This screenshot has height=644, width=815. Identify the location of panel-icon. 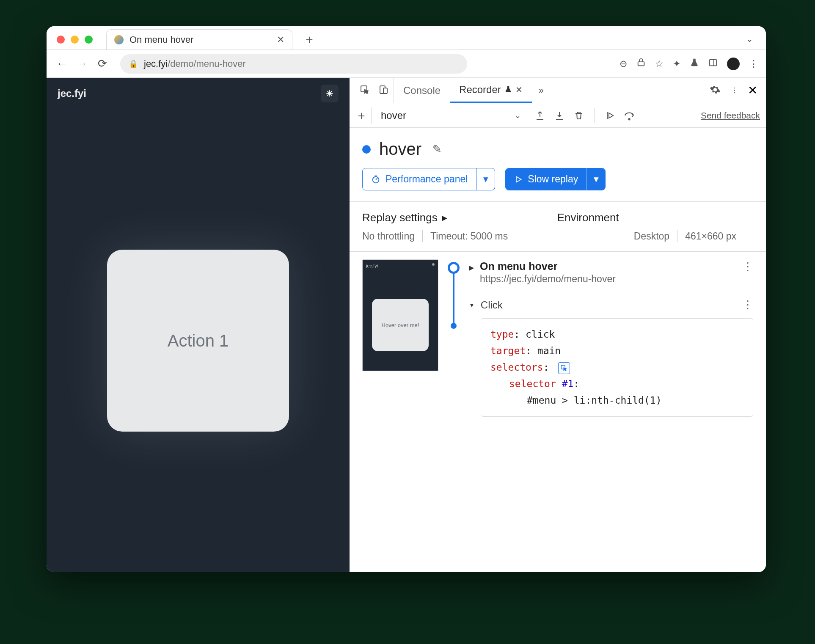
(713, 64).